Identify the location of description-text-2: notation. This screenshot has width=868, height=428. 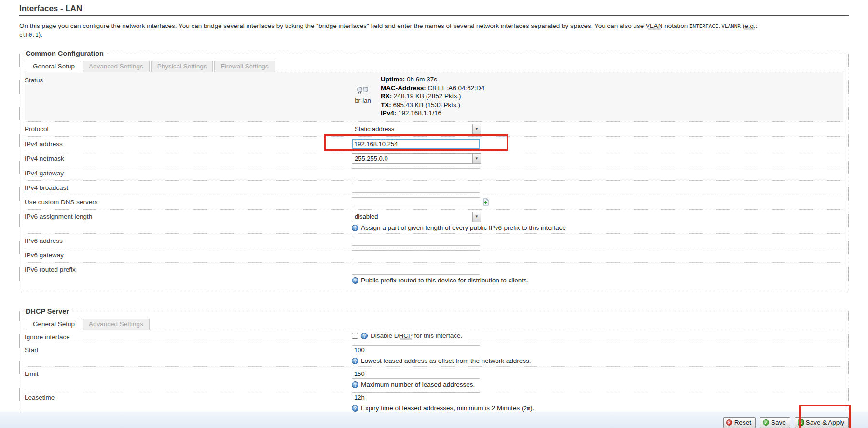
(676, 26).